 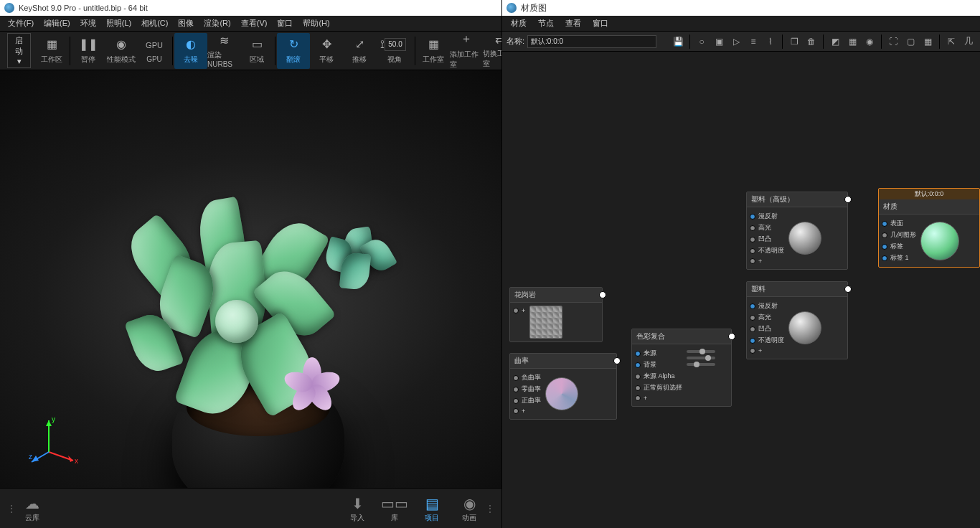 I want to click on app-title: KeyShot 9.0 Pro - untitled.bip - 64 bit, so click(x=83, y=8).